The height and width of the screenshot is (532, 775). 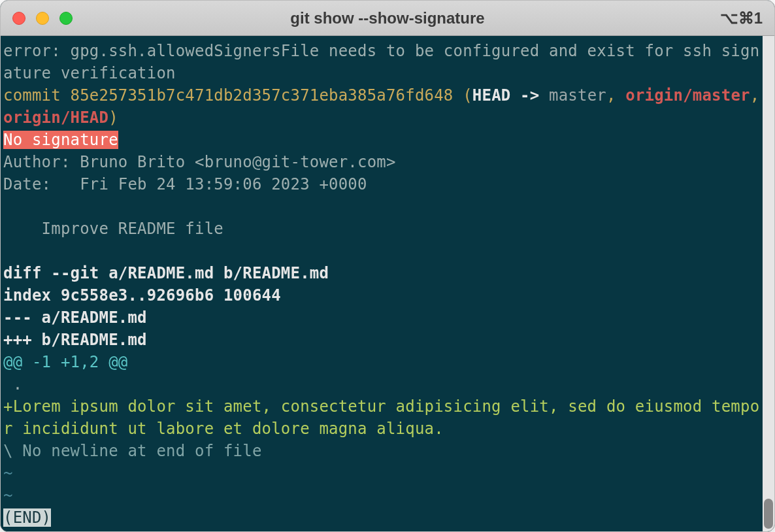 I want to click on keyboard-shortcut-indicator: ⌥⌘1, so click(x=741, y=18).